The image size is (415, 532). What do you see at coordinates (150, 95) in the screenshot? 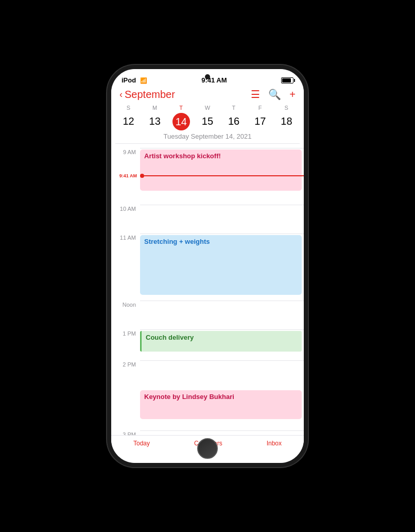
I see `month-label: September` at bounding box center [150, 95].